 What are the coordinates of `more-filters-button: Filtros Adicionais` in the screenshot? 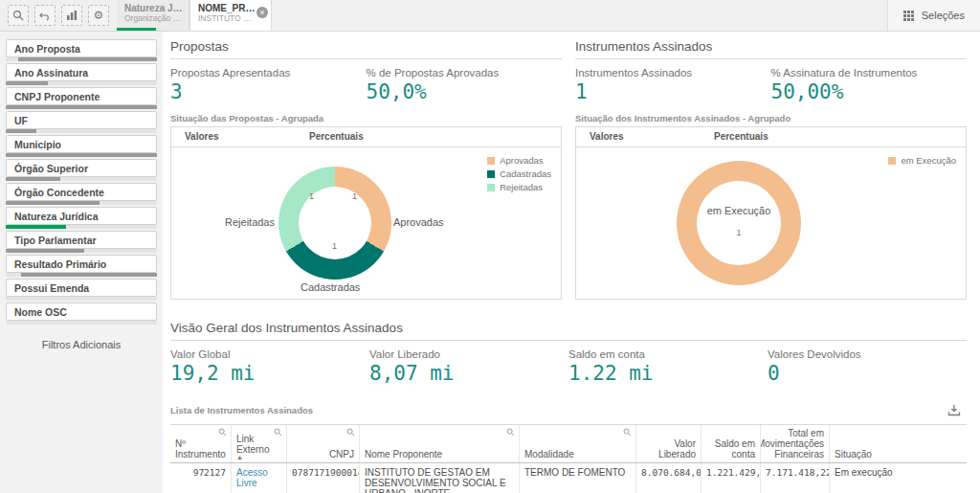 It's located at (81, 345).